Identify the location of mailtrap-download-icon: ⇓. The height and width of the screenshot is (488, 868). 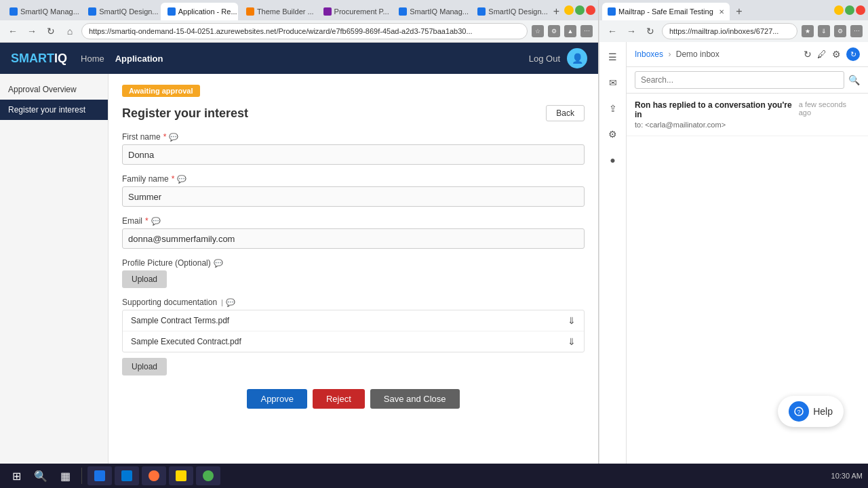
(824, 31).